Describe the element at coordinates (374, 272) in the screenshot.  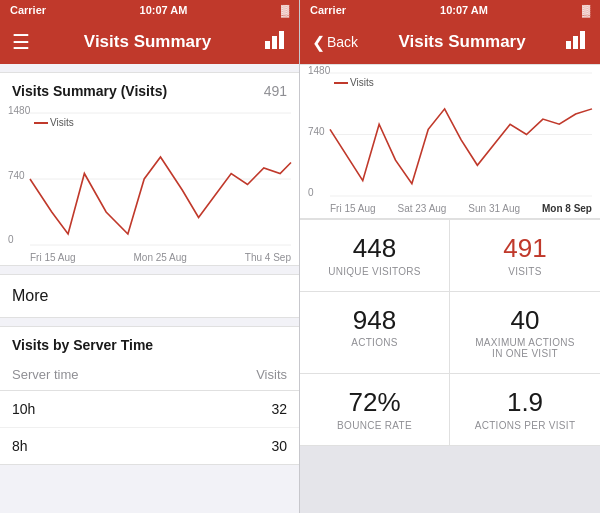
I see `unique-visitors-label: UNIQUE VISITORS` at that location.